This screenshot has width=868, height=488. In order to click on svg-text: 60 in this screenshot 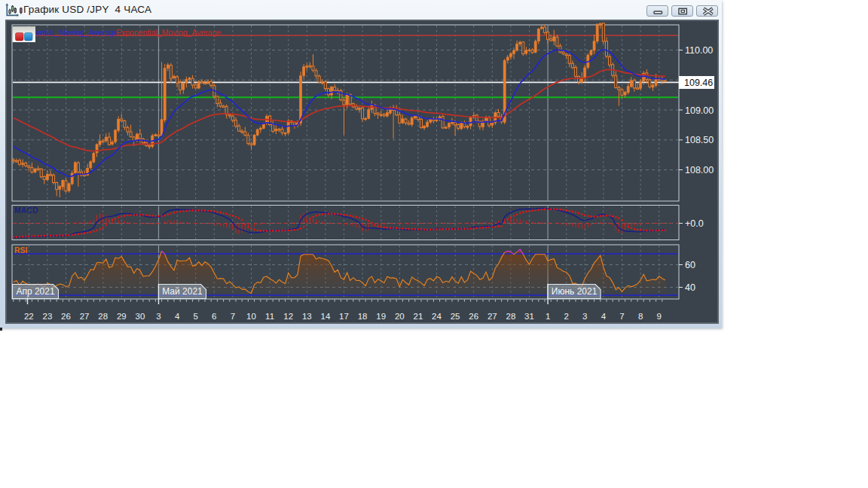, I will do `click(690, 265)`.